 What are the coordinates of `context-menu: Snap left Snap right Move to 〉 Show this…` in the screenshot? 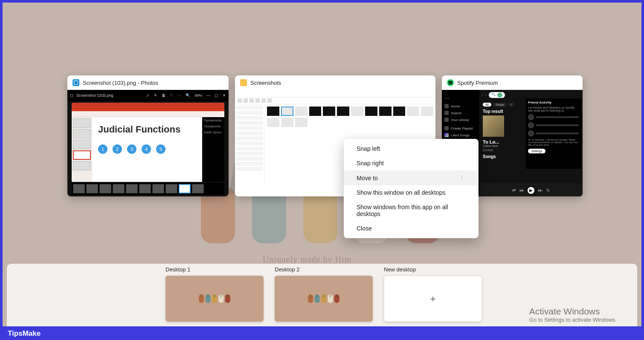 It's located at (411, 188).